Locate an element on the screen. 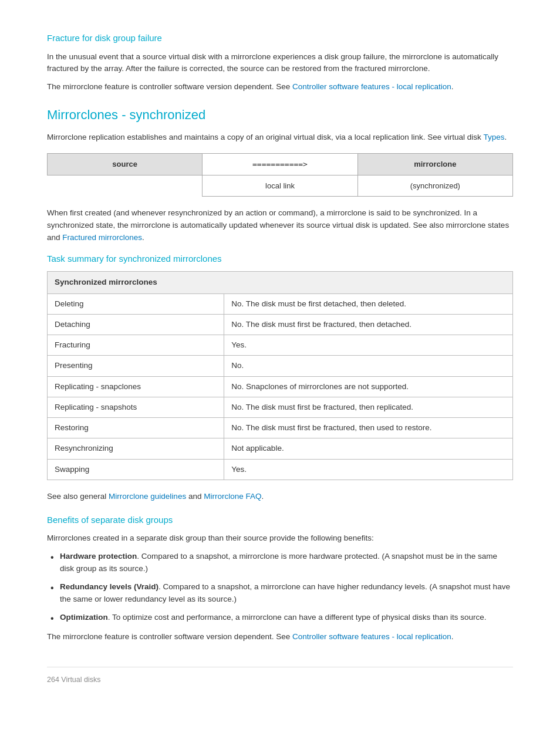  local-link-cell: local link is located at coordinates (280, 185).